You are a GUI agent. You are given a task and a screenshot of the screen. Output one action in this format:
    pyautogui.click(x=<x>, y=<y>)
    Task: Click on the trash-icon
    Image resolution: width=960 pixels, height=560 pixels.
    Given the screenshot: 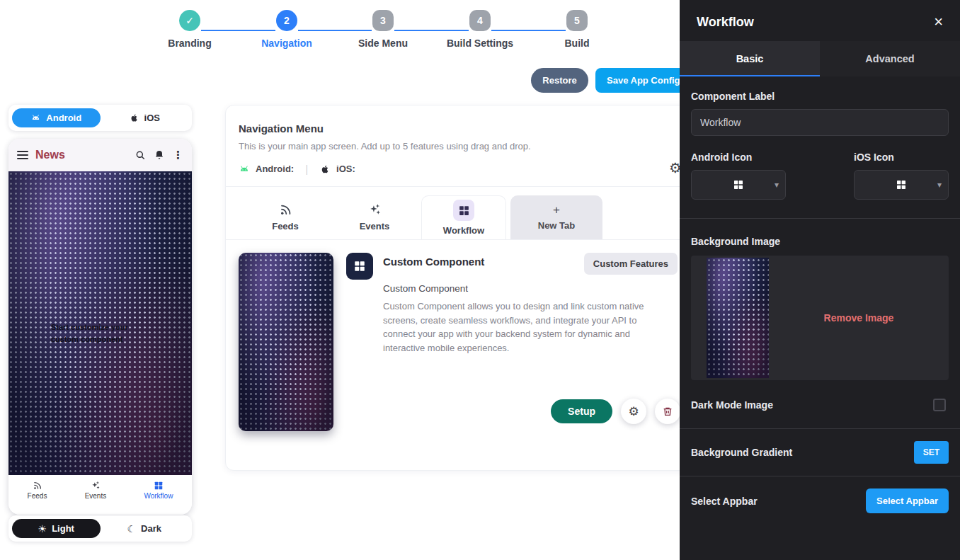 What is the action you would take?
    pyautogui.click(x=668, y=411)
    